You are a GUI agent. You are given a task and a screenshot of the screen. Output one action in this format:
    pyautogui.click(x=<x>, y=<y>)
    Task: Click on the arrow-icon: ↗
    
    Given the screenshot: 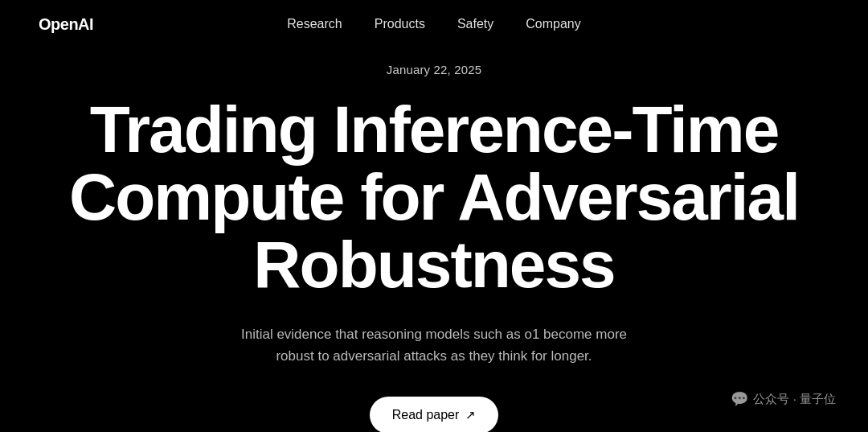 What is the action you would take?
    pyautogui.click(x=471, y=415)
    